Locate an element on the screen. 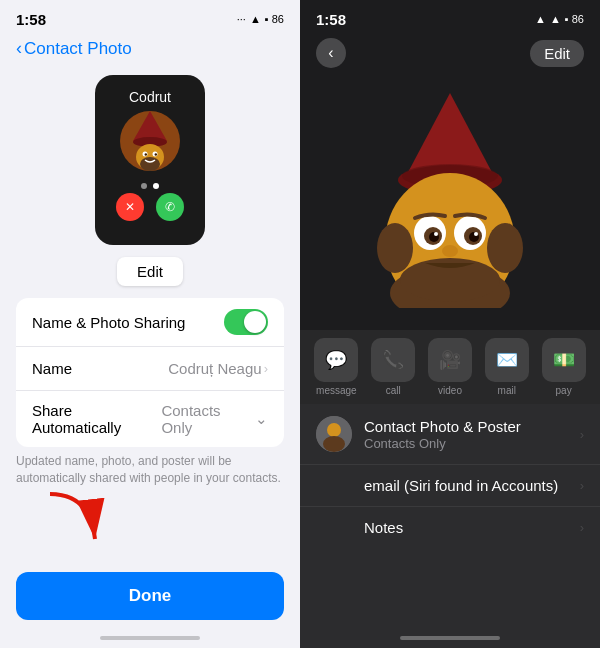 Image resolution: width=600 pixels, height=648 pixels. notes-text: Notes is located at coordinates (448, 528).